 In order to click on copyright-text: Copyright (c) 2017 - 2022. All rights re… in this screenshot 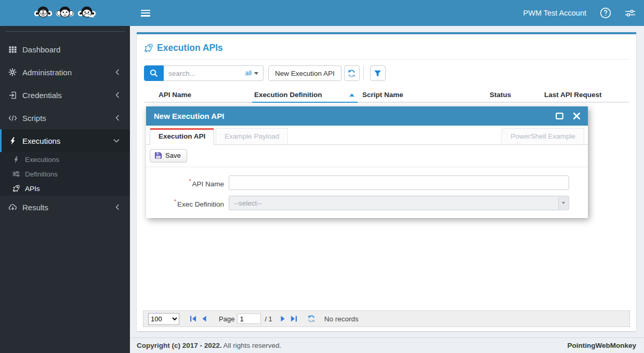, I will do `click(209, 346)`.